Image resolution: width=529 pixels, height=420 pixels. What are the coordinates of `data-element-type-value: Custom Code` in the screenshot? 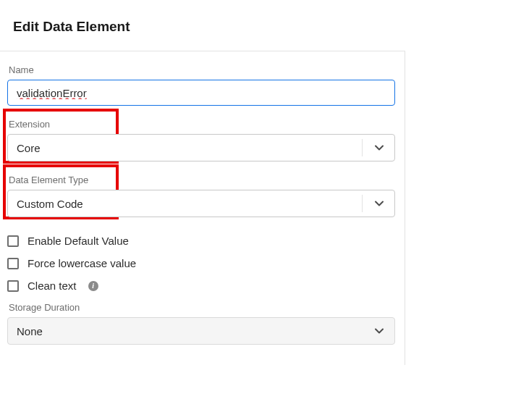 It's located at (50, 204).